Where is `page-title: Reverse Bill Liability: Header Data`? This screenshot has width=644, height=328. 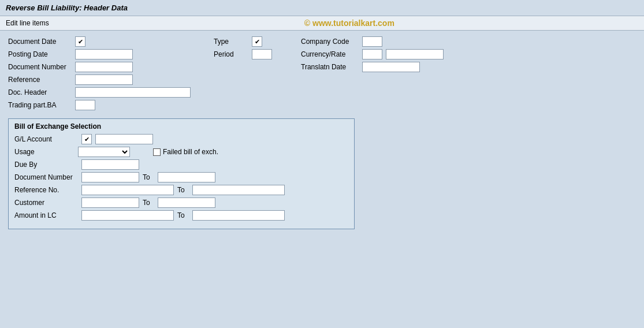 page-title: Reverse Bill Liability: Header Data is located at coordinates (67, 8).